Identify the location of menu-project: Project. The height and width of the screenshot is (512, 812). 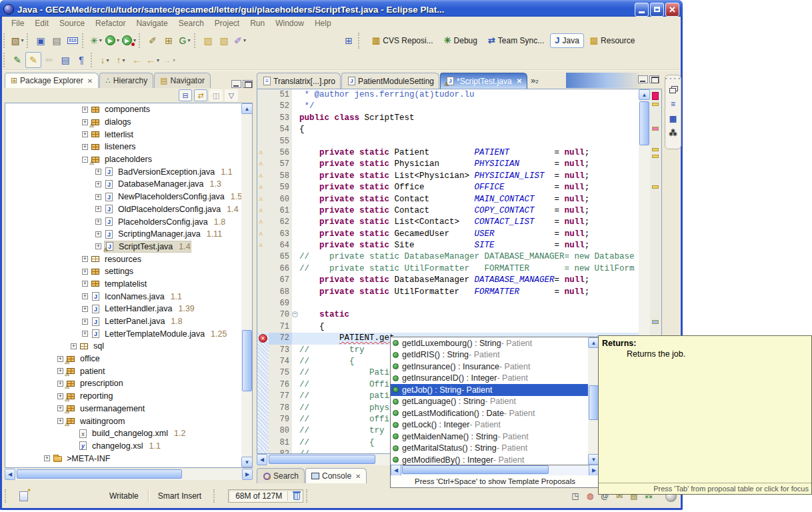
(227, 23).